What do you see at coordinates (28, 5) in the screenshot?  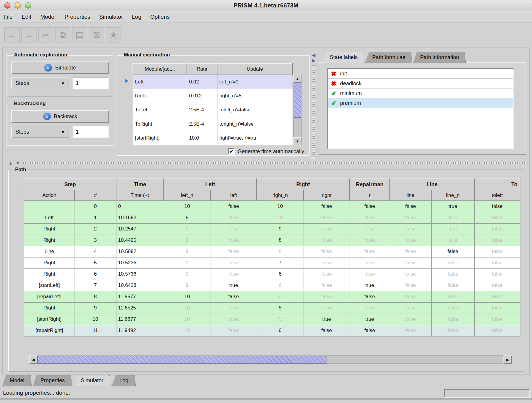 I see `zoom-button` at bounding box center [28, 5].